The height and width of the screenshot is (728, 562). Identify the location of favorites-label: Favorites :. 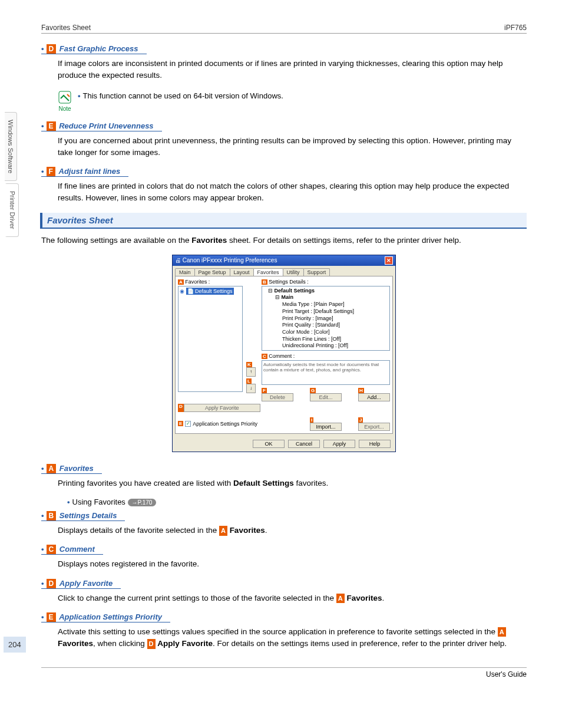
(197, 282).